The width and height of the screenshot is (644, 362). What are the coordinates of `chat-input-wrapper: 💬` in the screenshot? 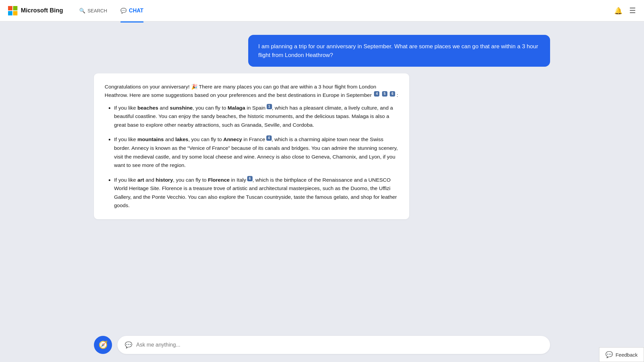 It's located at (334, 345).